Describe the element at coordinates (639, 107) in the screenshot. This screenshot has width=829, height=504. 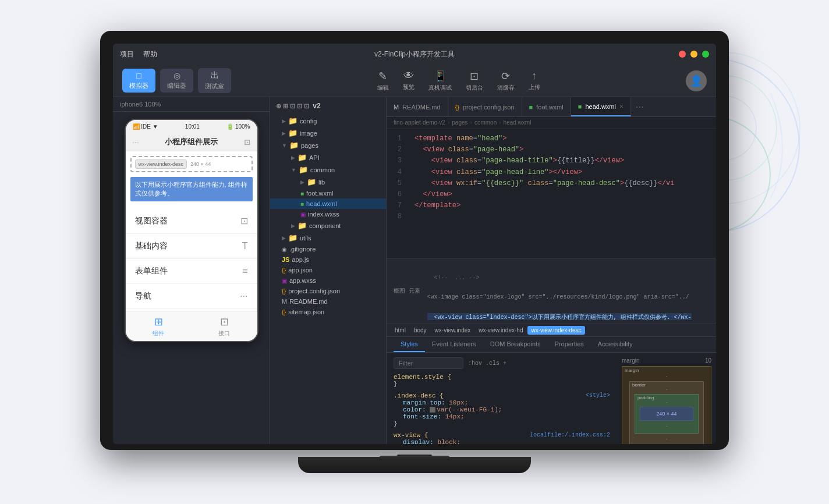
I see `tab-more: ···` at that location.